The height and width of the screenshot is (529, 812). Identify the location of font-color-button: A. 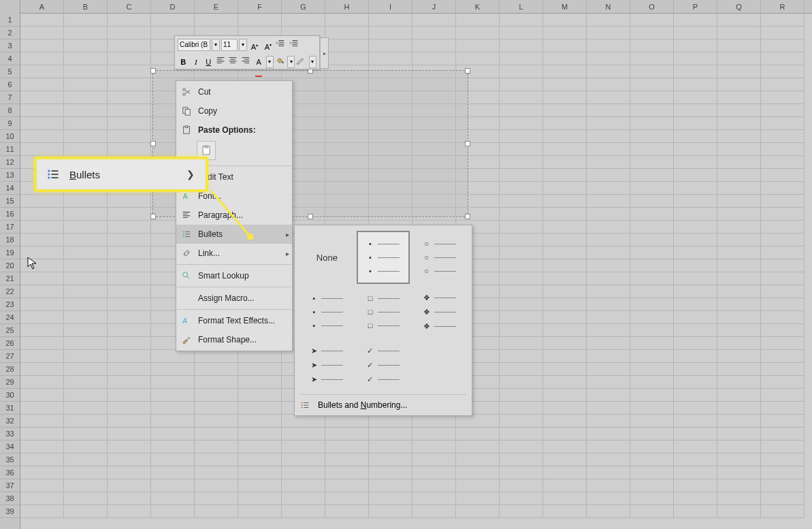
(259, 62).